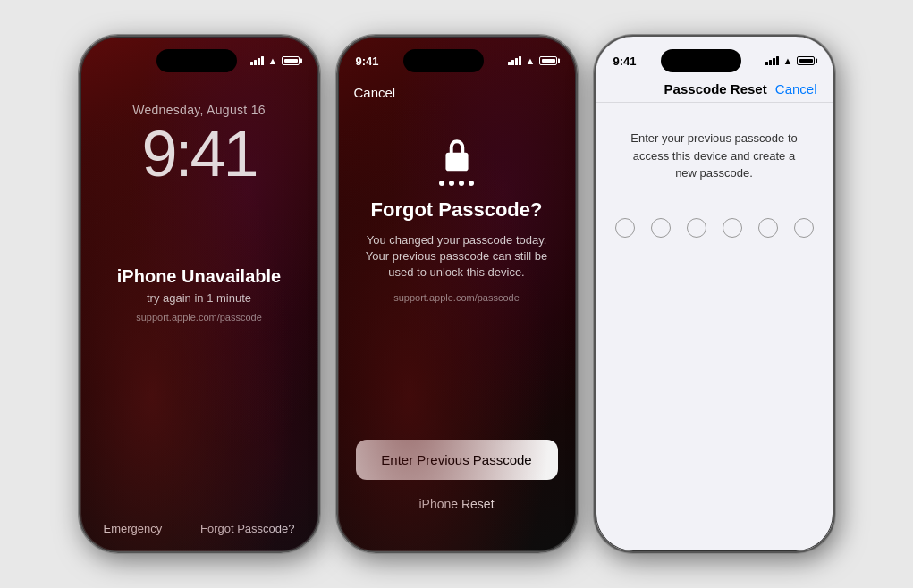 This screenshot has width=913, height=588. Describe the element at coordinates (291, 61) in the screenshot. I see `battery-icon` at that location.